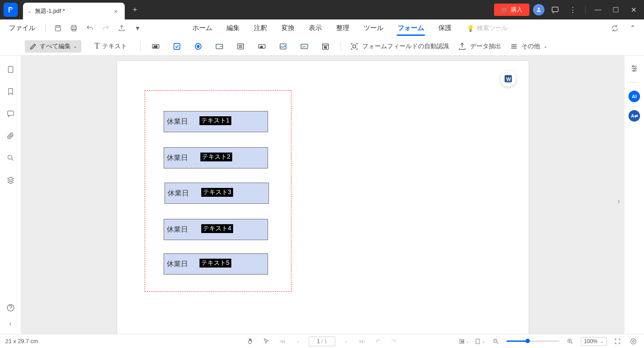 The width and height of the screenshot is (644, 348). Describe the element at coordinates (373, 28) in the screenshot. I see `tab-ツール: ツール` at that location.